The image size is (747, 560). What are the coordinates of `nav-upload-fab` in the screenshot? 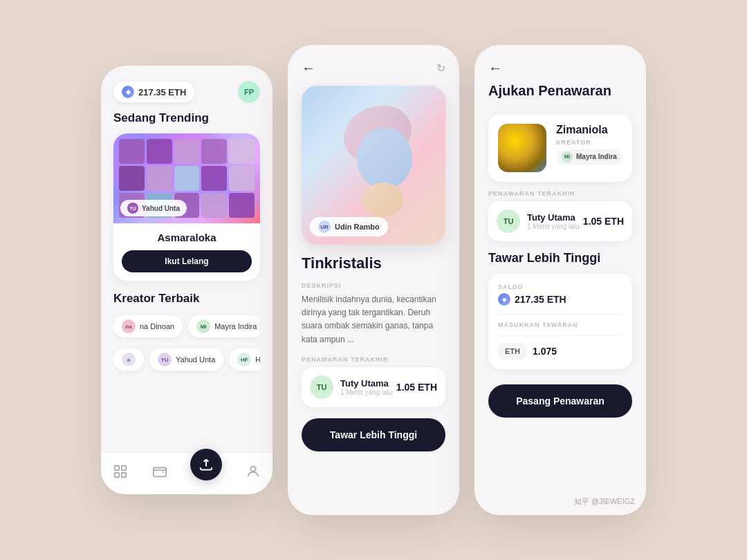 It's located at (206, 465).